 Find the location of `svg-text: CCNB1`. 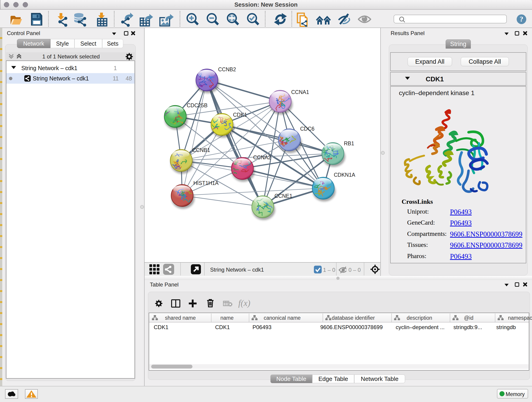

svg-text: CCNB1 is located at coordinates (201, 150).